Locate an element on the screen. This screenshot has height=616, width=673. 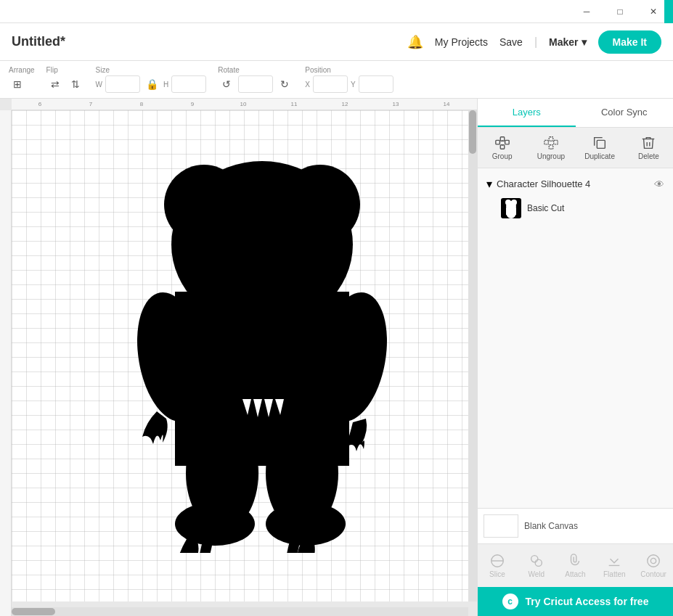
flatten-button: Flatten is located at coordinates (614, 566).